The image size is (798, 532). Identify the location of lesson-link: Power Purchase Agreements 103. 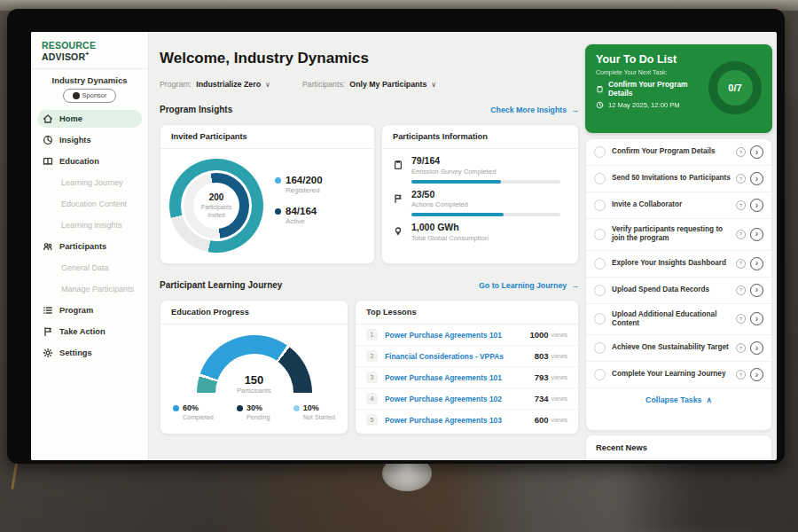
(459, 420).